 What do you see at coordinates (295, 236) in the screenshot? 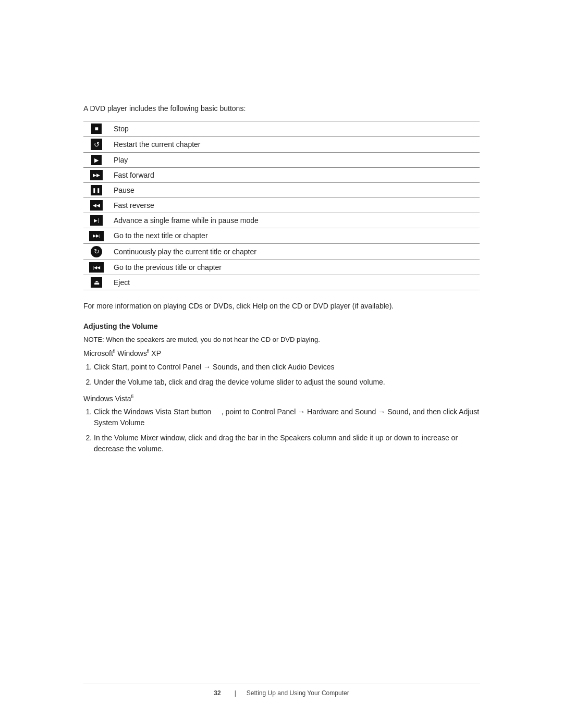
I see `dvd-button-description: Go to the next title or chapter` at bounding box center [295, 236].